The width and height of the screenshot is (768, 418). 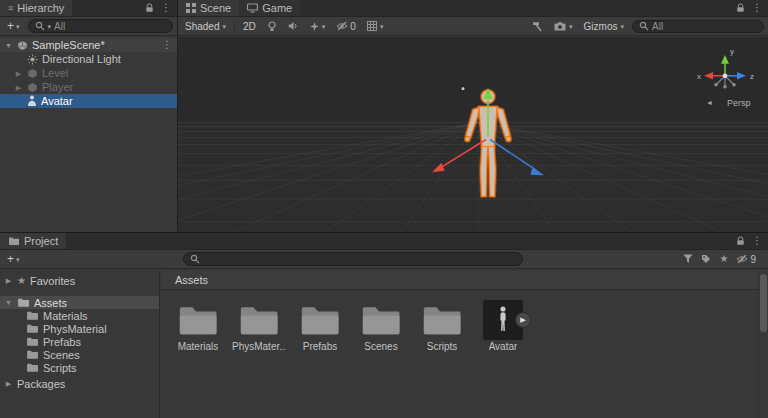 I want to click on axis-center, so click(x=726, y=76).